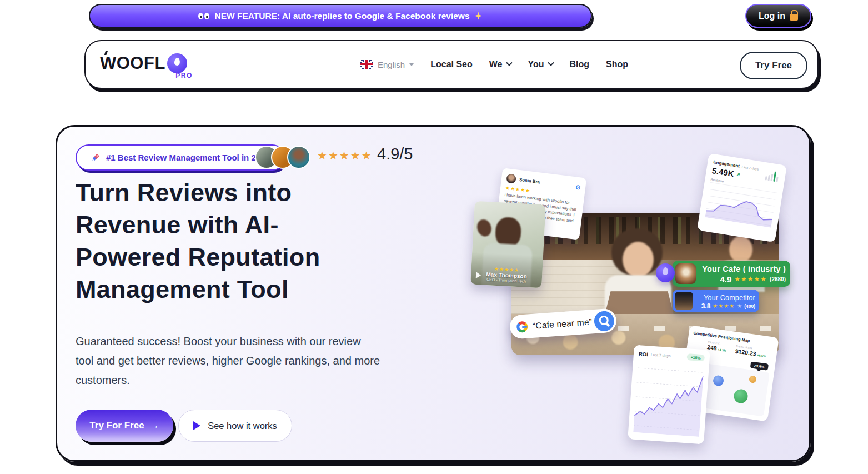  I want to click on tooltip: 23.9%, so click(759, 366).